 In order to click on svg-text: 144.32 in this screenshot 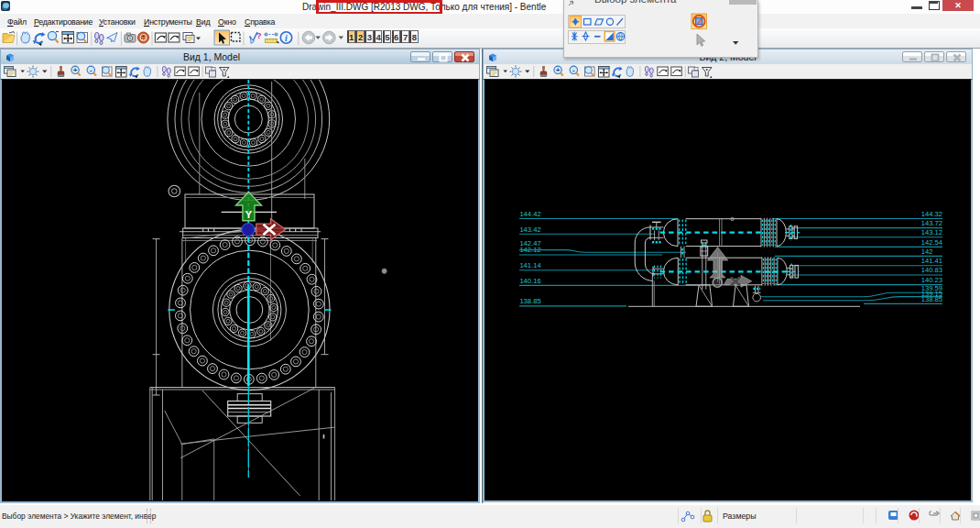, I will do `click(932, 214)`.